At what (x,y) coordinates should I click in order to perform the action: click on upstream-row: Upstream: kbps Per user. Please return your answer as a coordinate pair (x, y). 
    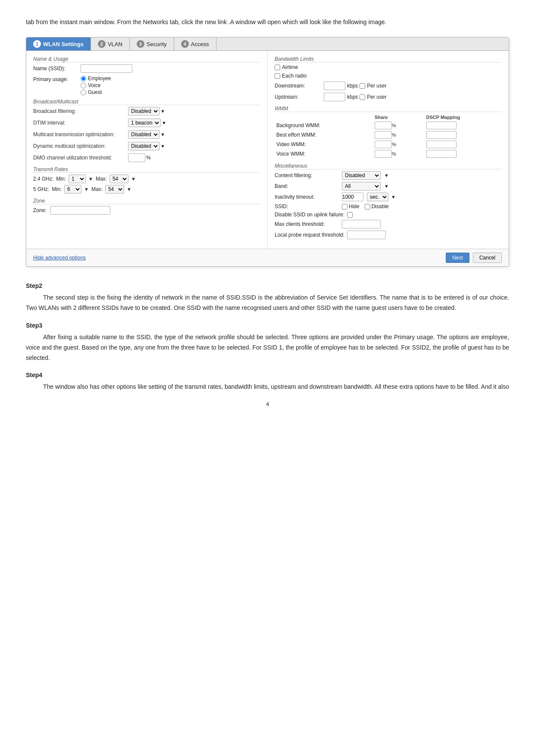
    Looking at the image, I should click on (388, 97).